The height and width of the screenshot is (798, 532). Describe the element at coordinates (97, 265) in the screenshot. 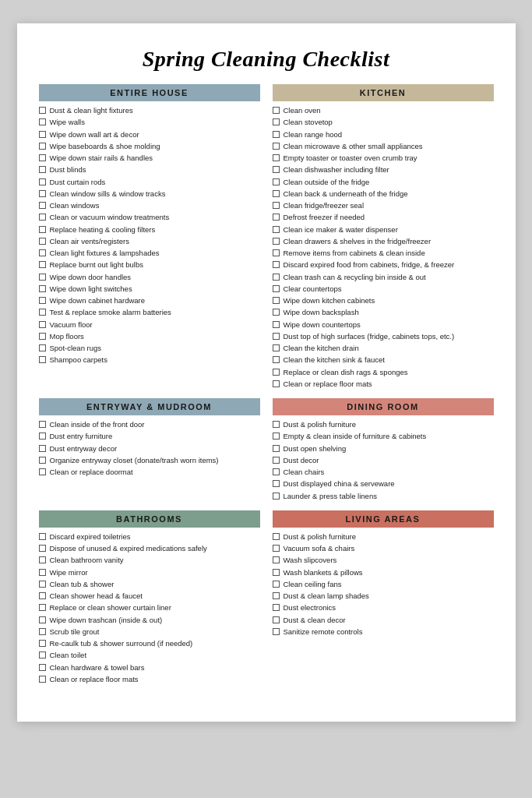

I see `item-label: Replace burnt out light bulbs` at that location.